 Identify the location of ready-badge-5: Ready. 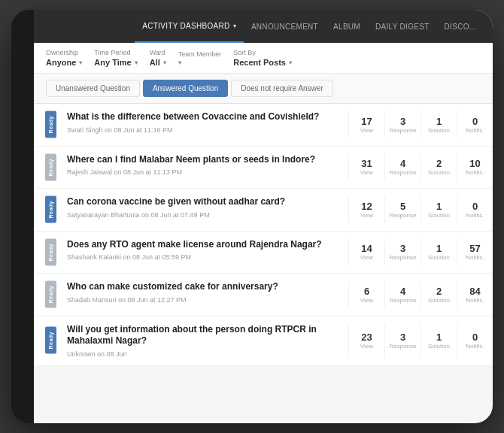
(50, 341).